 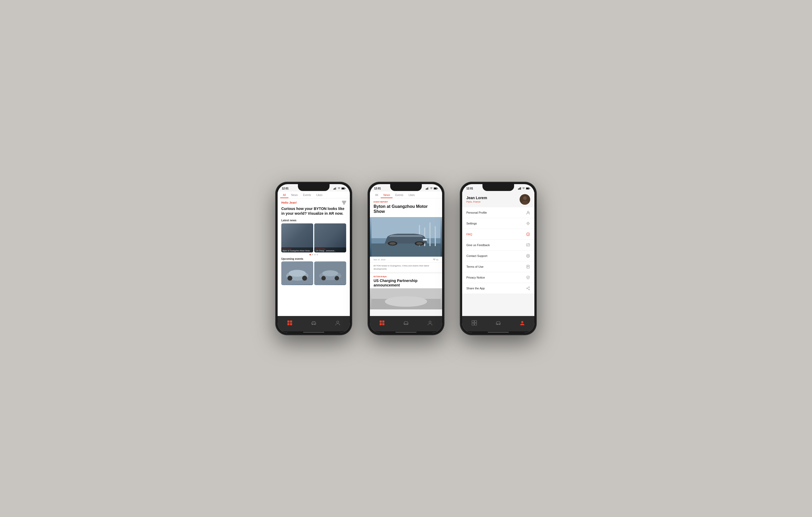 What do you see at coordinates (498, 245) in the screenshot?
I see `menu-item-feedback: Give us Feedback` at bounding box center [498, 245].